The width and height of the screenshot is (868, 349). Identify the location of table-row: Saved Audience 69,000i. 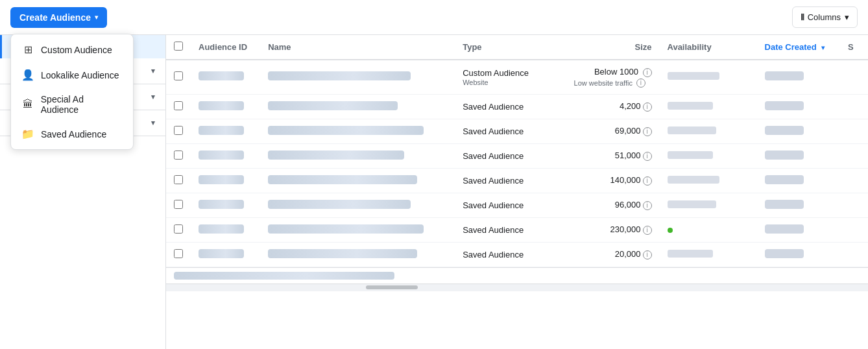
(517, 131).